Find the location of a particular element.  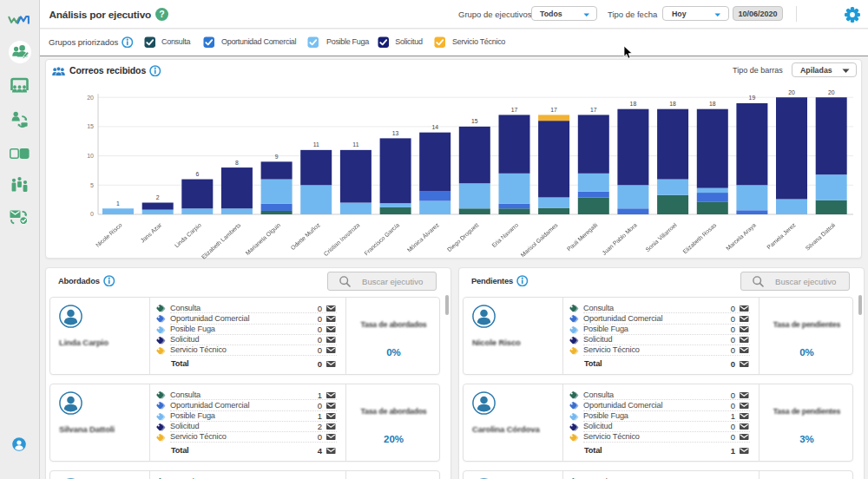

svg-text: Elizabeth Lamberts is located at coordinates (221, 240).